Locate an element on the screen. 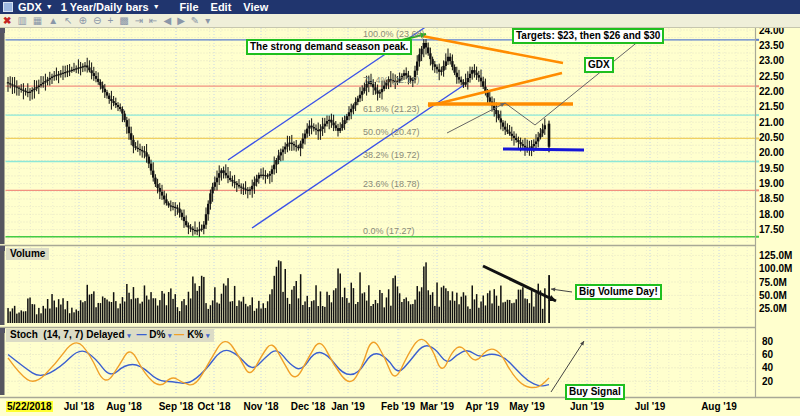 Image resolution: width=800 pixels, height=416 pixels. stoch-params: (14, 7, 7) is located at coordinates (63, 334).